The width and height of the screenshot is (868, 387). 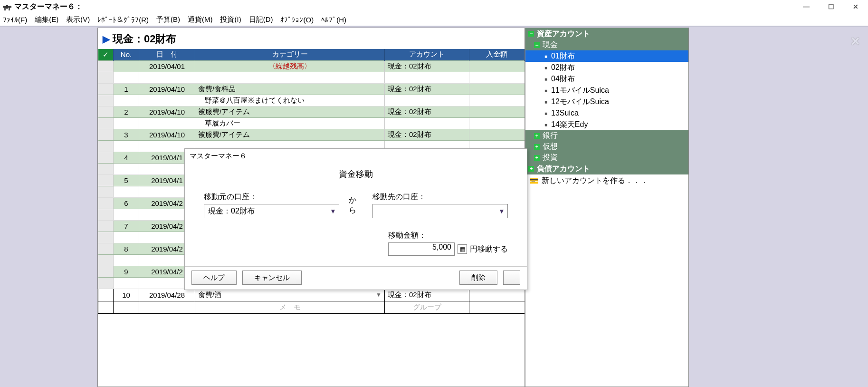 I want to click on menu-help: ﾍﾙﾌﾟ(H), so click(x=334, y=20).